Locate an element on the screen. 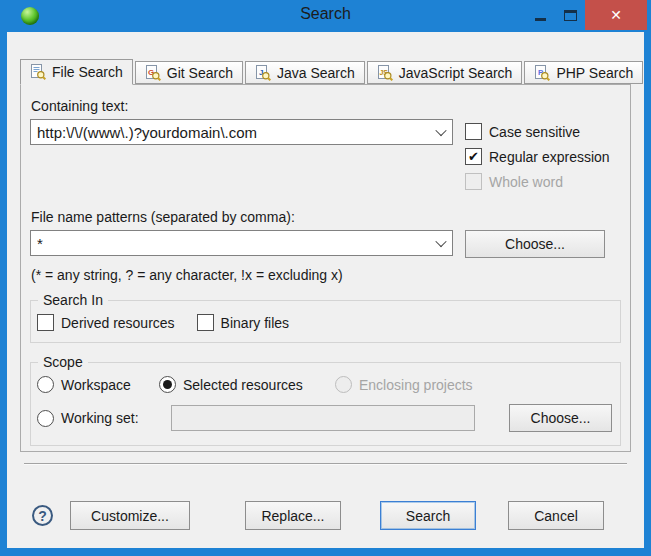  customize-button: Customize... is located at coordinates (130, 516).